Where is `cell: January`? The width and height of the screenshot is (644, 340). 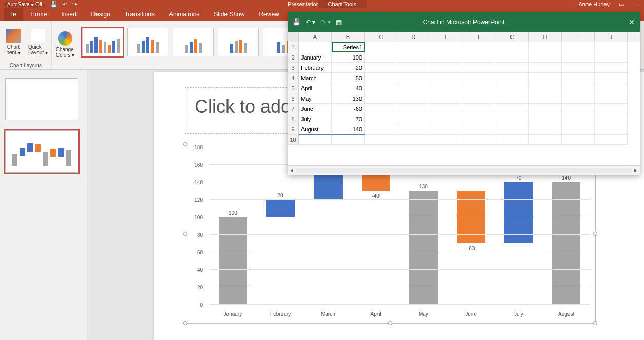 cell: January is located at coordinates (315, 58).